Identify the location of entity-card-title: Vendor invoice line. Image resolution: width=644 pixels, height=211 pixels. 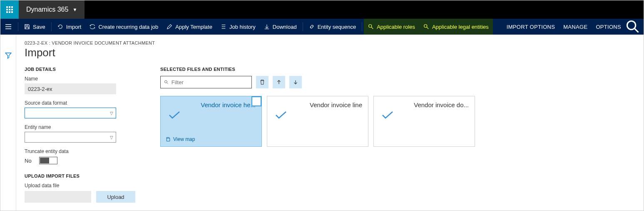
(328, 105).